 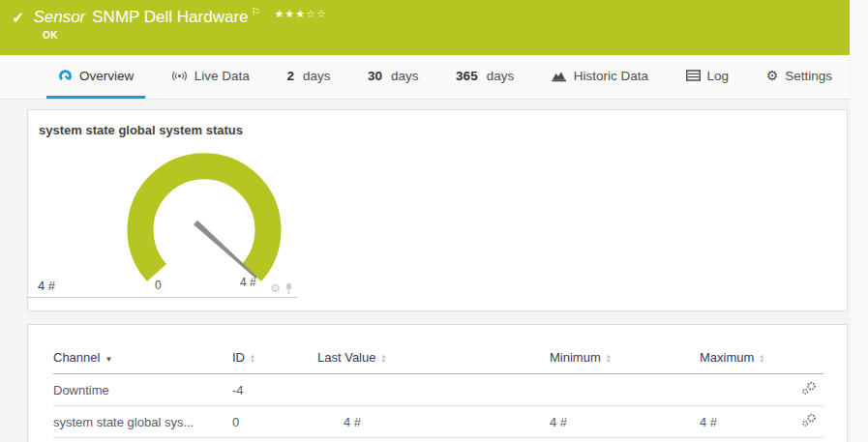 I want to click on tab-label: Historic Data, so click(x=612, y=75).